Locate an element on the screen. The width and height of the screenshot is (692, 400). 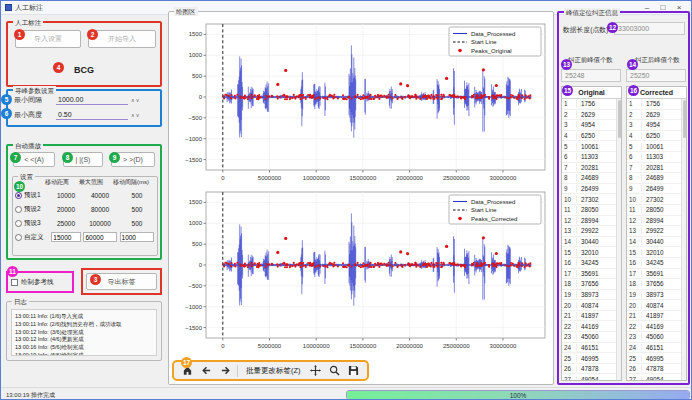
pan-icon is located at coordinates (316, 371).